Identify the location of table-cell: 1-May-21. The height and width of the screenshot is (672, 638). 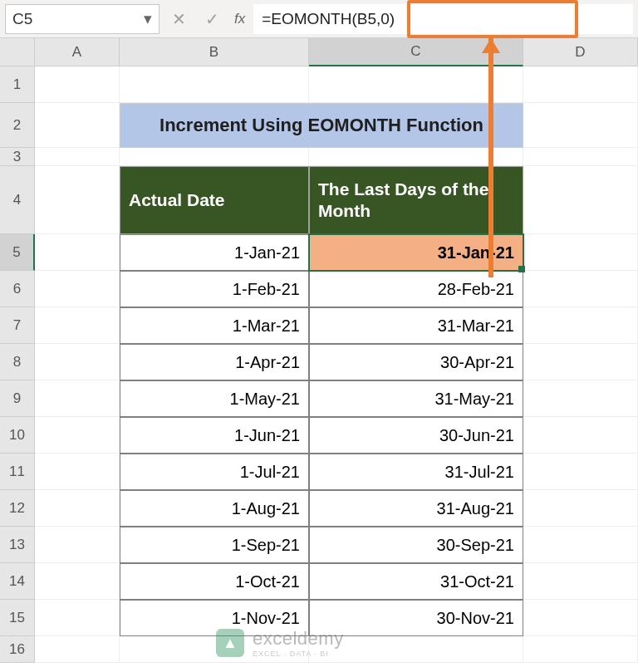
(214, 399).